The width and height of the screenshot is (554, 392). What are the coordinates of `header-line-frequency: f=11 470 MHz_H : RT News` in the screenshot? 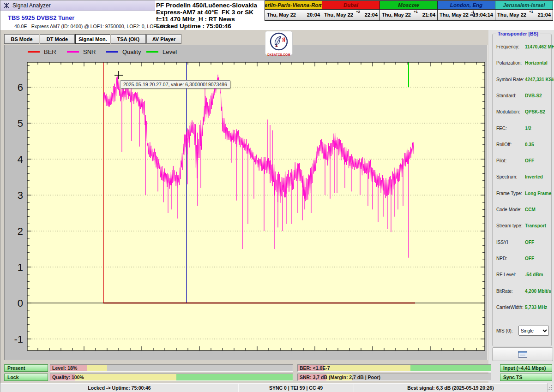 It's located at (214, 19).